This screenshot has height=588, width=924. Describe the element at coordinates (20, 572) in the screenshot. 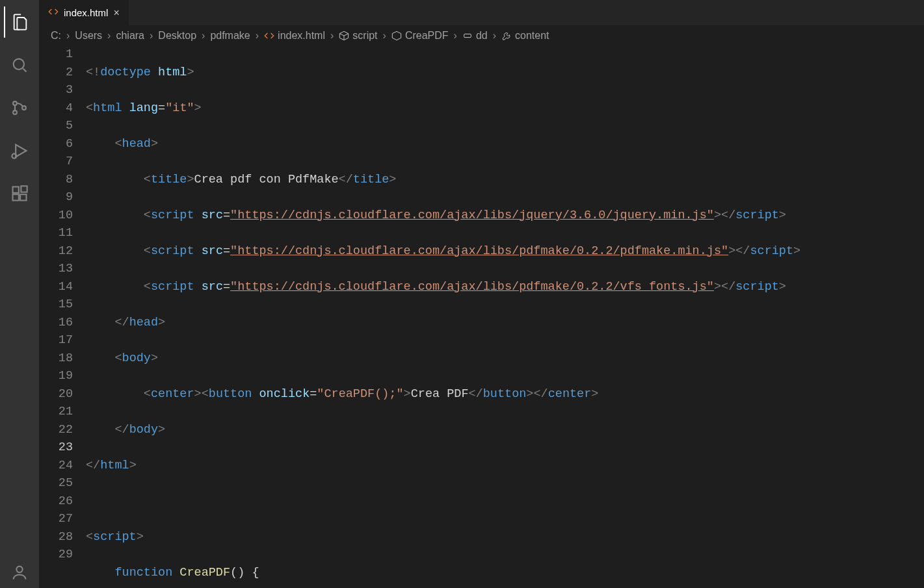

I see `account-icon` at that location.